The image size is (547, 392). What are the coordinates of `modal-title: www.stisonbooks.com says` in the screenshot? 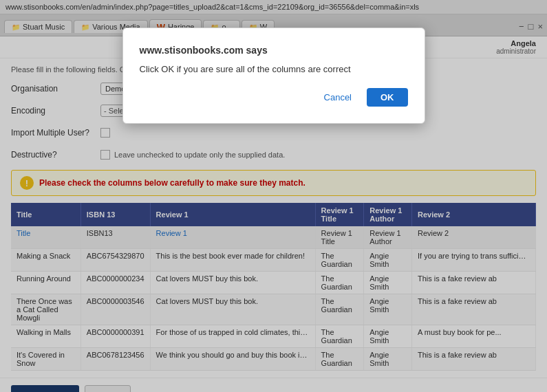 It's located at (274, 50).